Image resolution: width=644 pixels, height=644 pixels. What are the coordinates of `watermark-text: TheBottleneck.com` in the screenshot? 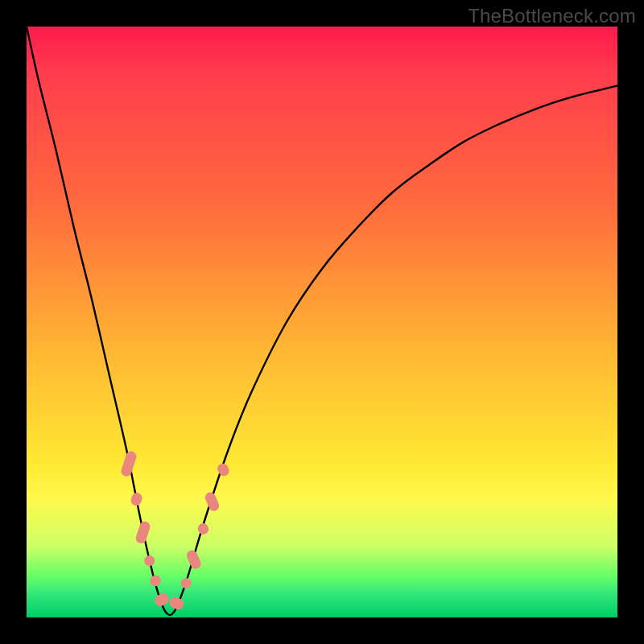 It's located at (552, 16).